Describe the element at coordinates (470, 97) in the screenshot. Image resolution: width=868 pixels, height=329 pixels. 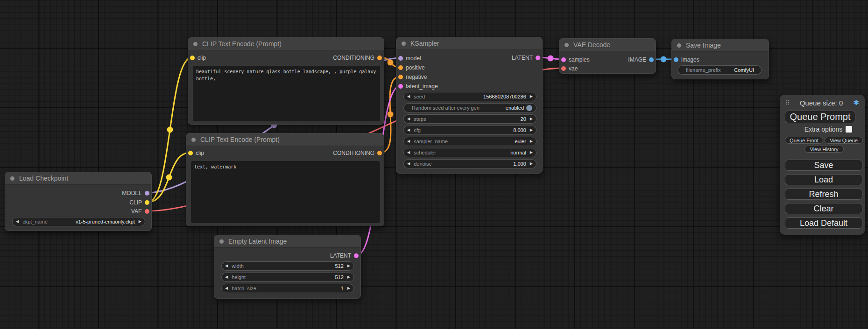
I see `seed-widget: ◀ seed 156680208700286 ▶` at that location.